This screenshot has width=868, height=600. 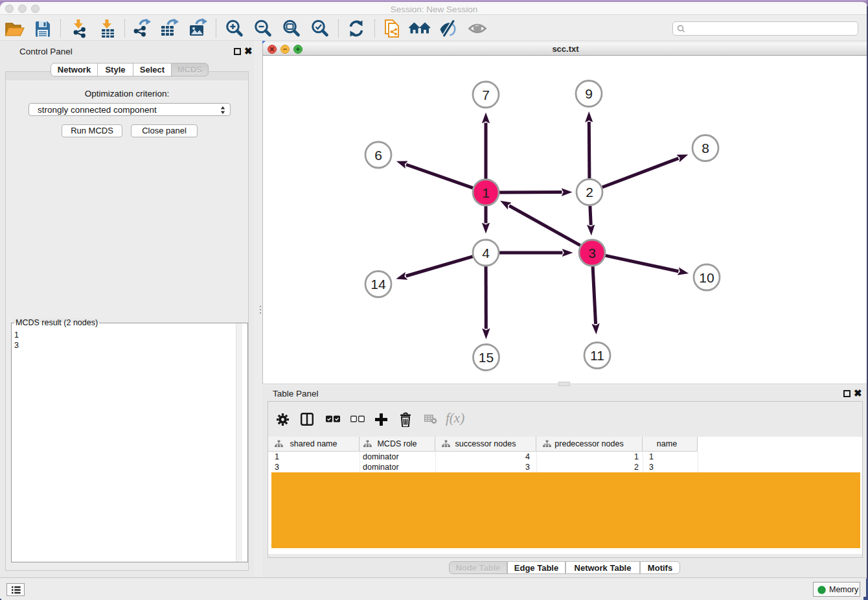 What do you see at coordinates (486, 95) in the screenshot?
I see `svg-text: 7` at bounding box center [486, 95].